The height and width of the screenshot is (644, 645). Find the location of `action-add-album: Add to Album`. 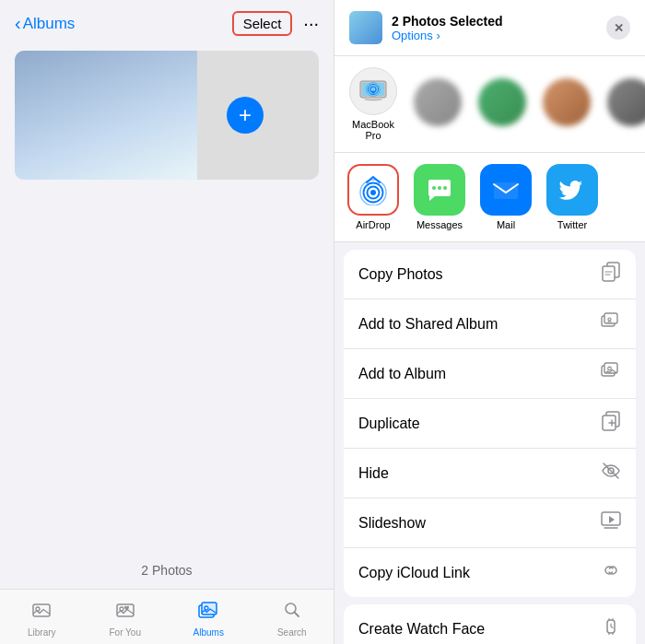

action-add-album: Add to Album is located at coordinates (490, 374).